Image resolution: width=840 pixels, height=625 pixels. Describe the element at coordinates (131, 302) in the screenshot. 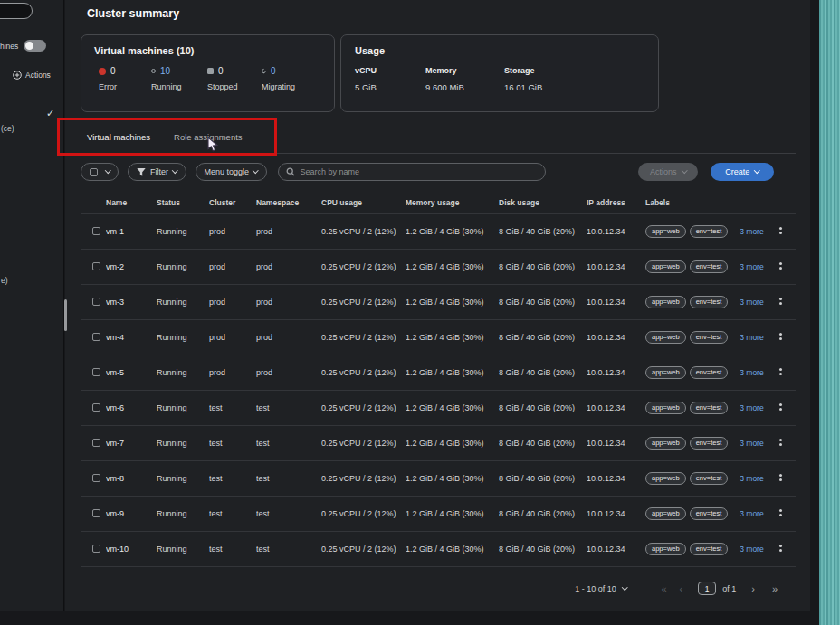

I see `vm-name: vm-3` at that location.